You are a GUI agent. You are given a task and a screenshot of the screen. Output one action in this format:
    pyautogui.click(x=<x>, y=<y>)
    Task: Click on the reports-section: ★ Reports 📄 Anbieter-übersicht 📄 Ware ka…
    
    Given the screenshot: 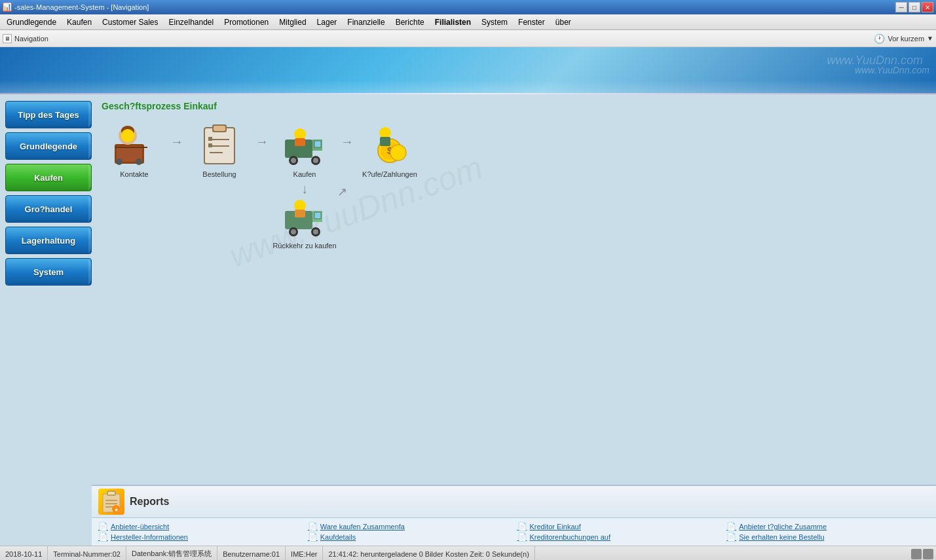 What is the action you would take?
    pyautogui.click(x=514, y=515)
    